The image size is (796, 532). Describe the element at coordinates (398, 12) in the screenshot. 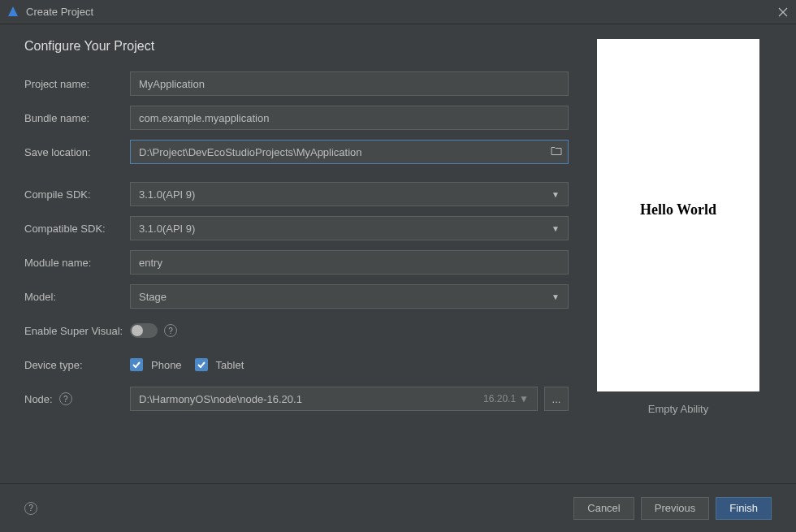

I see `titlebar: Create Project` at that location.